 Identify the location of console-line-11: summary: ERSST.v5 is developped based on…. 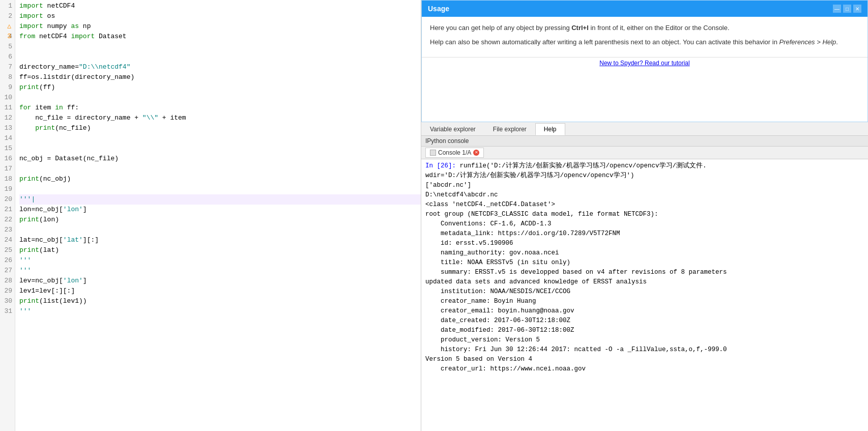
(645, 273).